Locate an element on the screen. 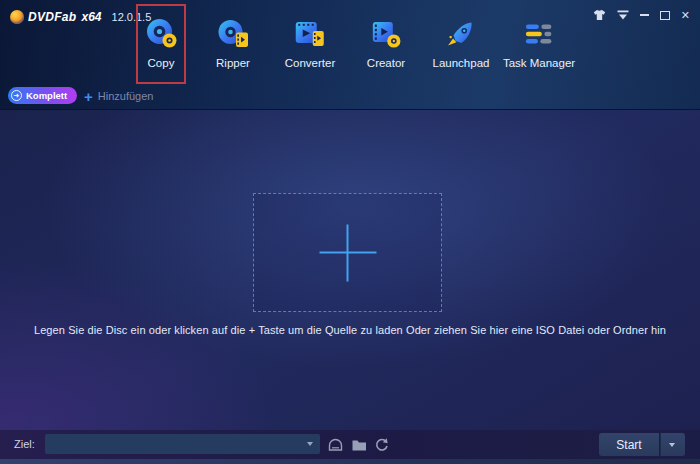  drop-hint-text: Legen Sie die Disc ein oder klicken auf … is located at coordinates (350, 330).